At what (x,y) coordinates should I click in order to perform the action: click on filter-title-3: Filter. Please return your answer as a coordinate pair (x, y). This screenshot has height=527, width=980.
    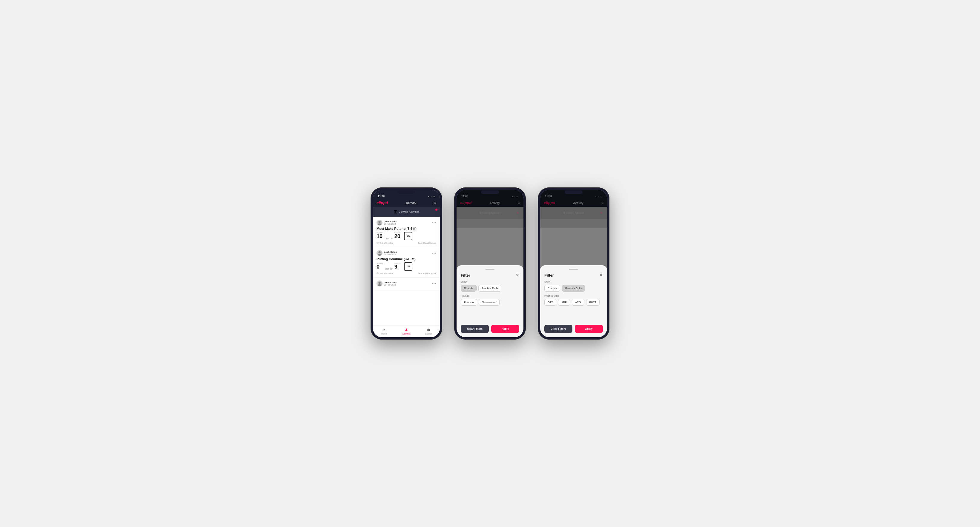
    Looking at the image, I should click on (549, 275).